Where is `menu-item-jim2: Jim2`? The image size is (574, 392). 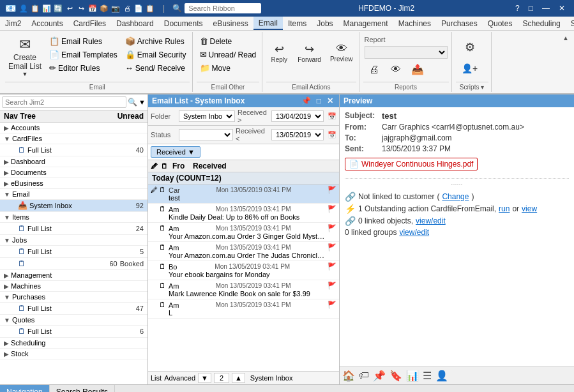 menu-item-jim2: Jim2 is located at coordinates (13, 23).